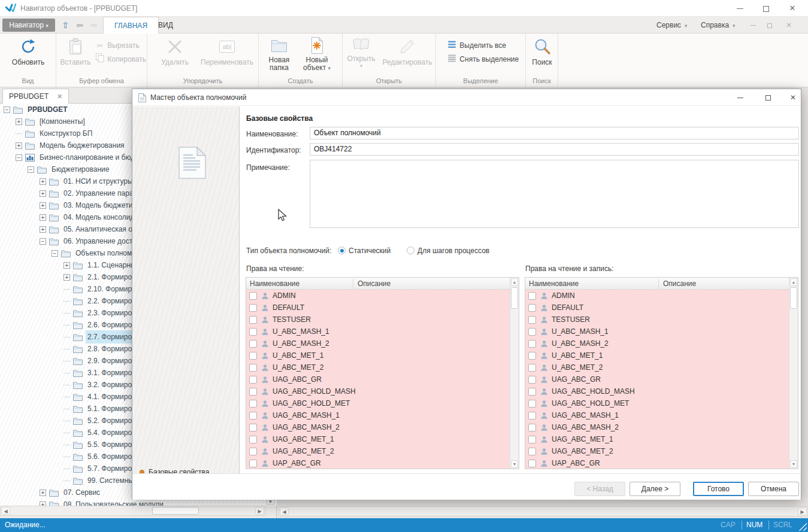 This screenshot has height=532, width=808. I want to click on new-folder-button: Новая папка, so click(279, 54).